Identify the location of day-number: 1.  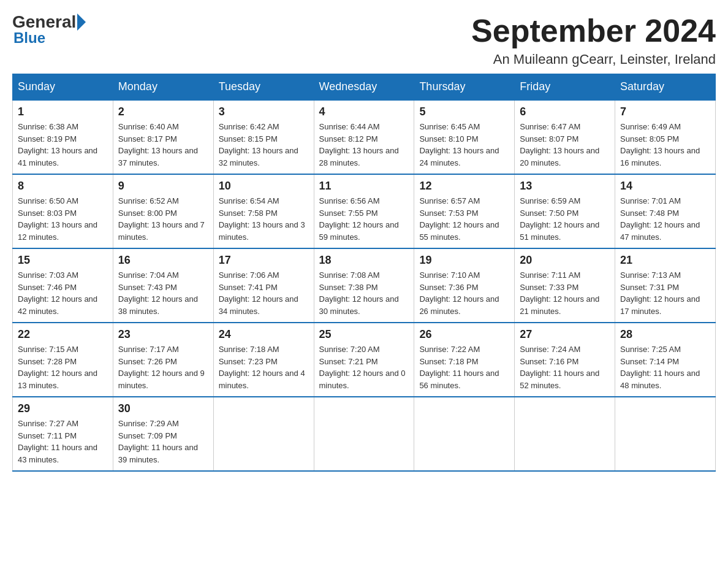
(63, 112).